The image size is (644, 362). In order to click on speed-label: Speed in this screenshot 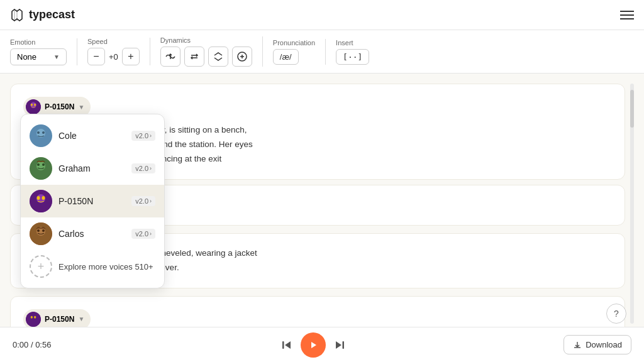, I will do `click(113, 41)`.